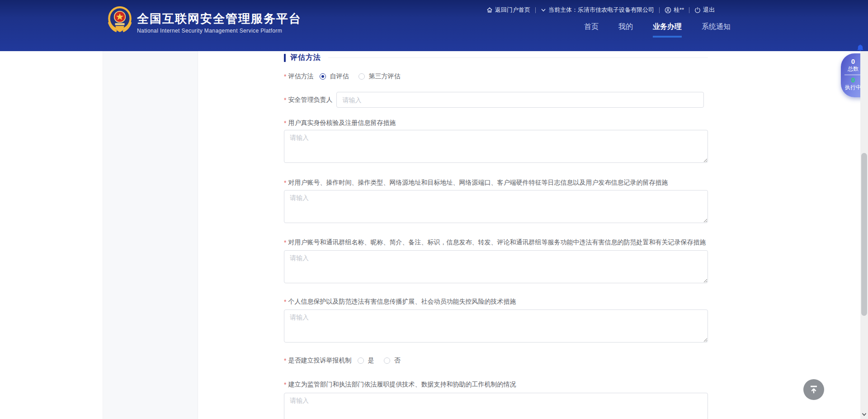  What do you see at coordinates (379, 76) in the screenshot?
I see `radio-third-party-assessment: 第三方评估` at bounding box center [379, 76].